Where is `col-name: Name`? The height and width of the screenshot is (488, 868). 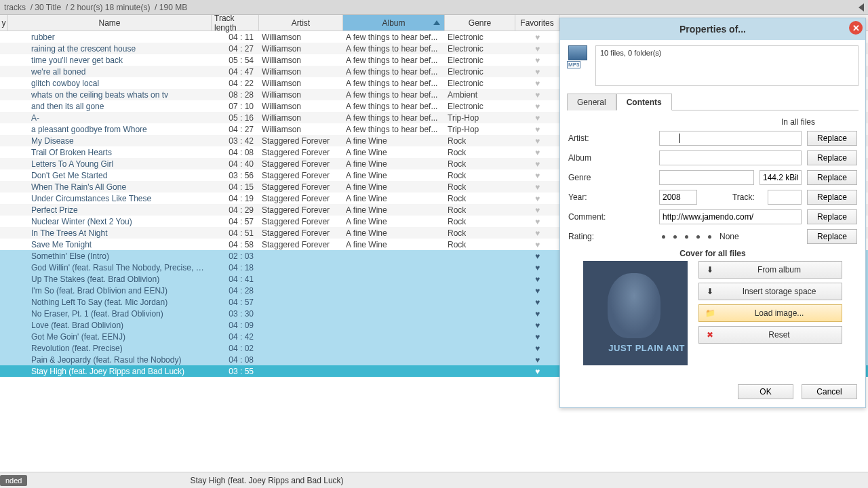
col-name: Name is located at coordinates (110, 23).